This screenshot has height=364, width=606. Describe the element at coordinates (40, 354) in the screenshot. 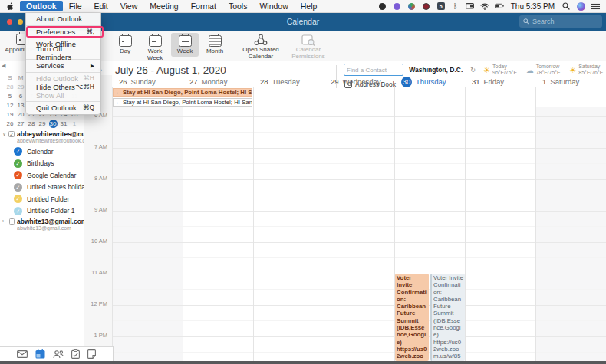

I see `calendar-icon` at that location.